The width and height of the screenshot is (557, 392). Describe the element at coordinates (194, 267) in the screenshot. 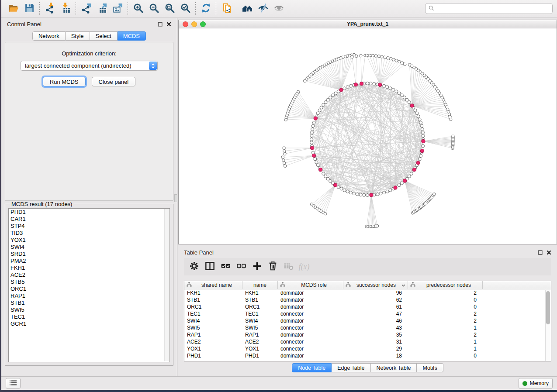

I see `table-settings-gear-button` at that location.